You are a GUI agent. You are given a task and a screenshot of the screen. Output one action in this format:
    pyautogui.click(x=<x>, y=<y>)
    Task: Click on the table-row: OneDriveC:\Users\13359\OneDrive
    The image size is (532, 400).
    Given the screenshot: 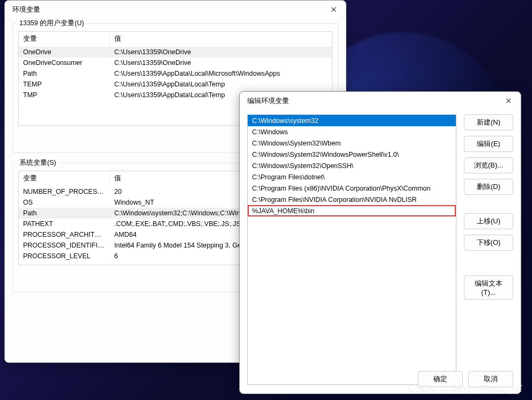 What is the action you would take?
    pyautogui.click(x=175, y=52)
    